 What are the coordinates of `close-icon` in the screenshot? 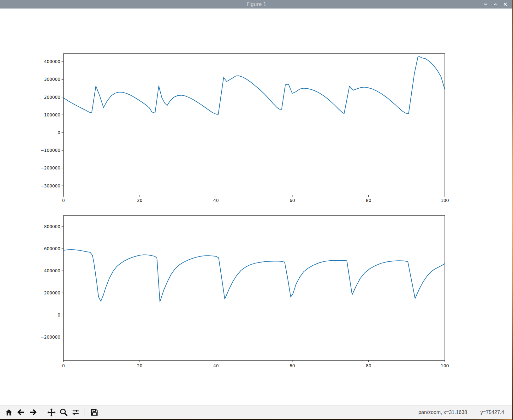 It's located at (505, 4).